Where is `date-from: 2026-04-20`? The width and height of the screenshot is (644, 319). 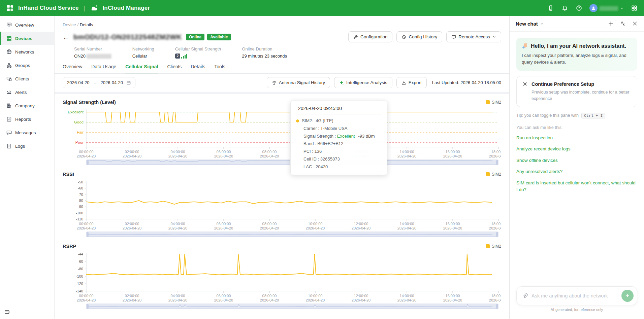 date-from: 2026-04-20 is located at coordinates (78, 83).